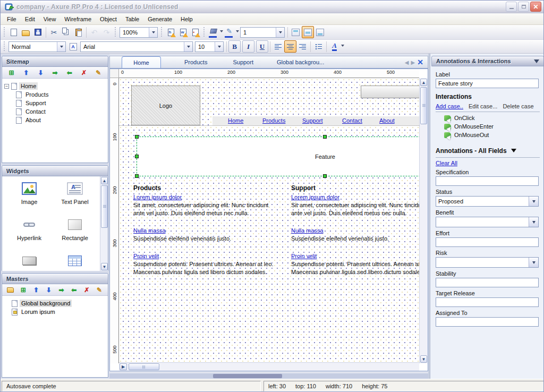 The height and width of the screenshot is (392, 544). I want to click on target-release-input, so click(487, 302).